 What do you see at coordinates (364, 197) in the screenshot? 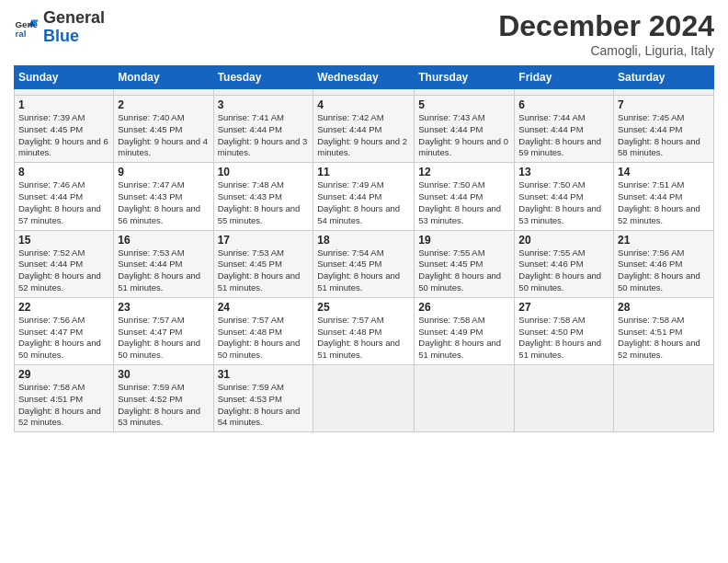
I see `calendar-cell: 11Sunrise: 7:49 AMSunset: 4:44 PMDayligh…` at bounding box center [364, 197].